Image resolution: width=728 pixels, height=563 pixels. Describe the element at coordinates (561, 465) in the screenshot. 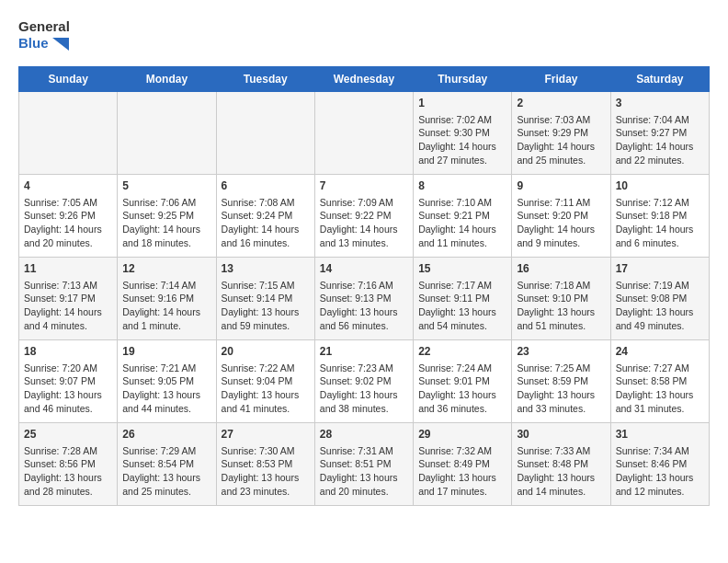

I see `calendar-day-cell: 30Sunrise: 7:33 AM Sunset: 8:48 PM Dayli…` at that location.